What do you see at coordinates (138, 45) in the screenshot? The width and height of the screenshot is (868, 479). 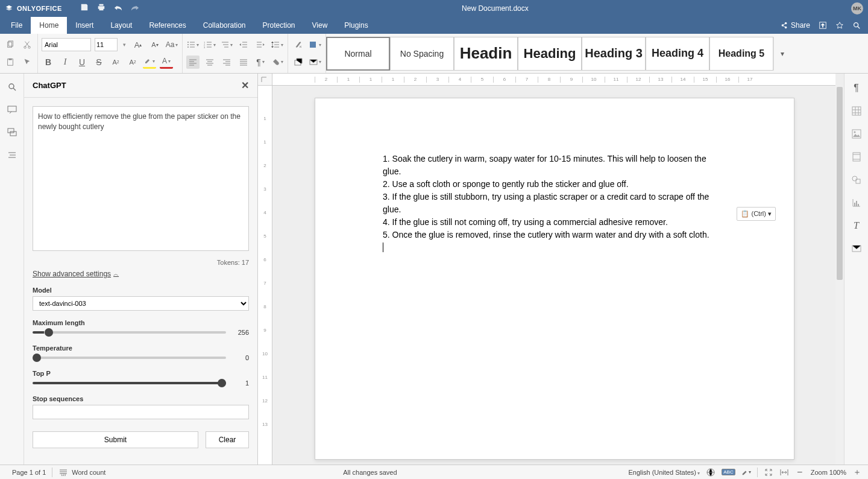 I see `increase-font-icon: A▴` at bounding box center [138, 45].